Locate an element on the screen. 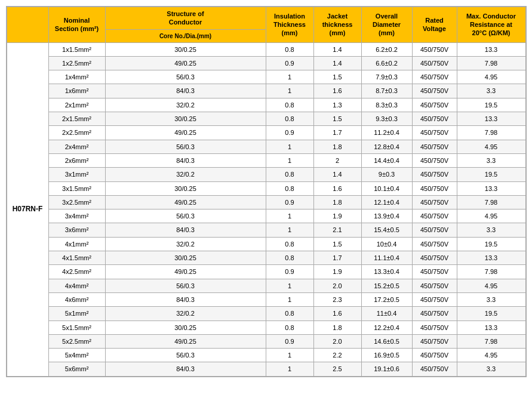  jacket-thickness-cell: 1.8 is located at coordinates (337, 202).